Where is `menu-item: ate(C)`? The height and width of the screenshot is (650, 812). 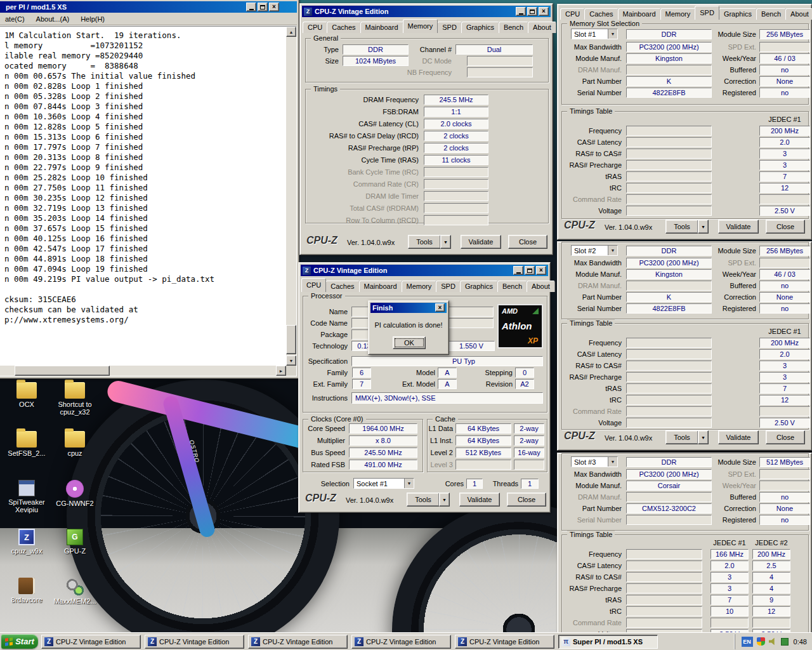 menu-item: ate(C) is located at coordinates (15, 19).